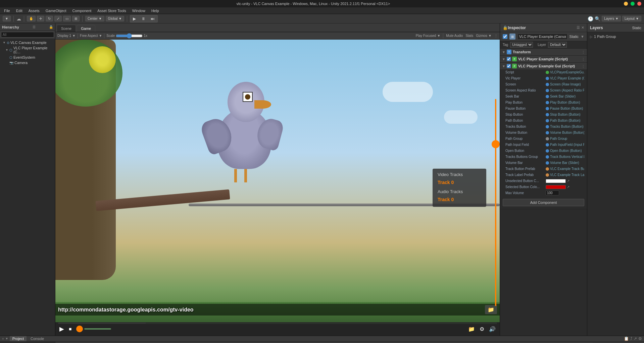  What do you see at coordinates (91, 36) in the screenshot?
I see `aspect-selector: Free Aspect ▼` at bounding box center [91, 36].